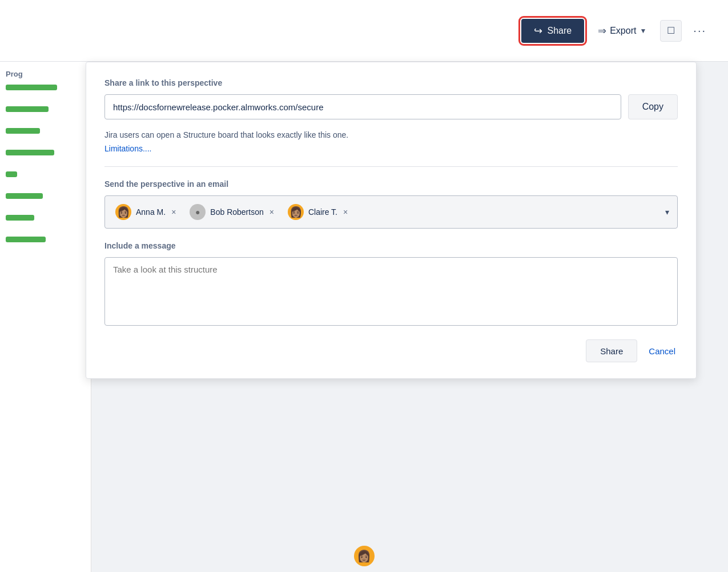 This screenshot has height=572, width=728. Describe the element at coordinates (553, 31) in the screenshot. I see `share-button: ↪ Share` at that location.